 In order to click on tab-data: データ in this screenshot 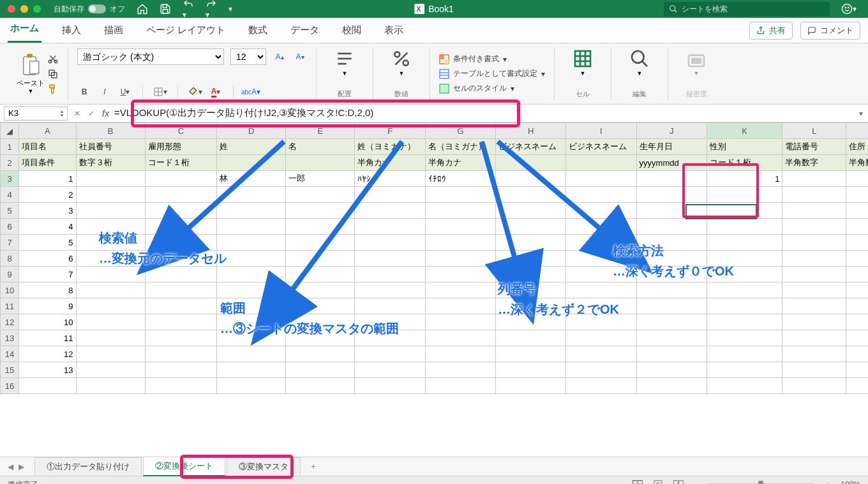, I will do `click(305, 31)`.